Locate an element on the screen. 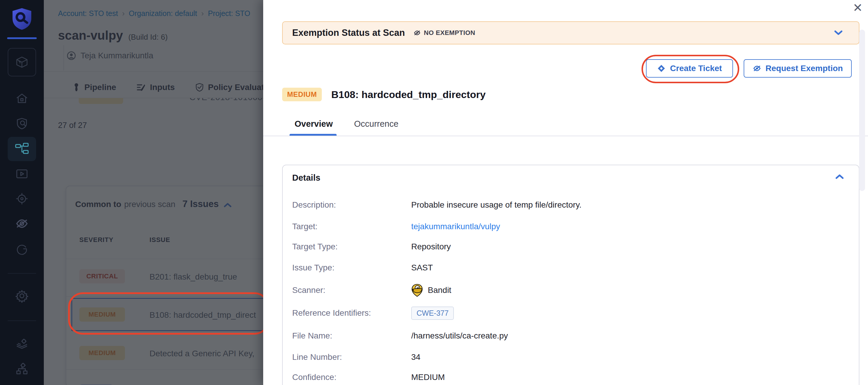  detail-value: Repository is located at coordinates (431, 247).